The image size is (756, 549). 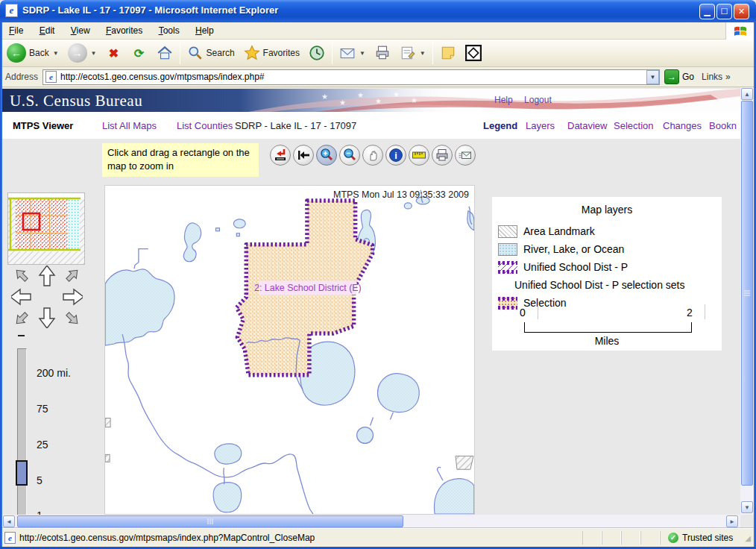 What do you see at coordinates (707, 12) in the screenshot?
I see `minimize-button: ▁` at bounding box center [707, 12].